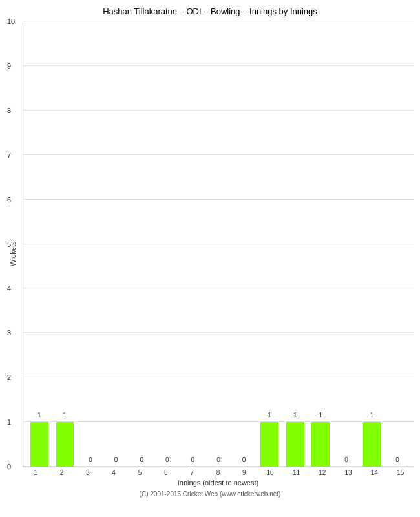 Image resolution: width=420 pixels, height=517 pixels. What do you see at coordinates (13, 254) in the screenshot?
I see `y-axis-label: Wickets` at bounding box center [13, 254].